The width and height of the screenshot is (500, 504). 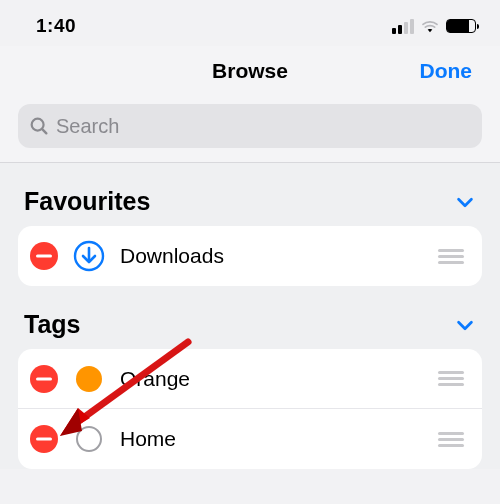 I want to click on section-title: Favourites, so click(x=87, y=202).